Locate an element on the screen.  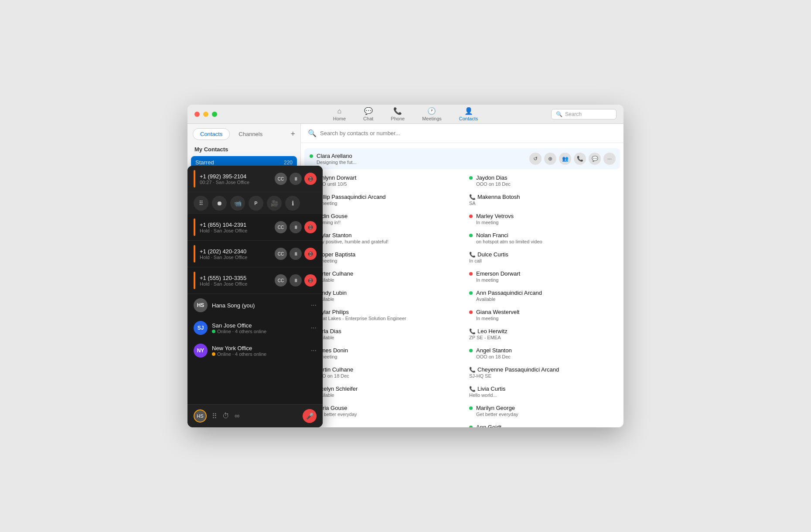
more-button: ··· is located at coordinates (610, 159).